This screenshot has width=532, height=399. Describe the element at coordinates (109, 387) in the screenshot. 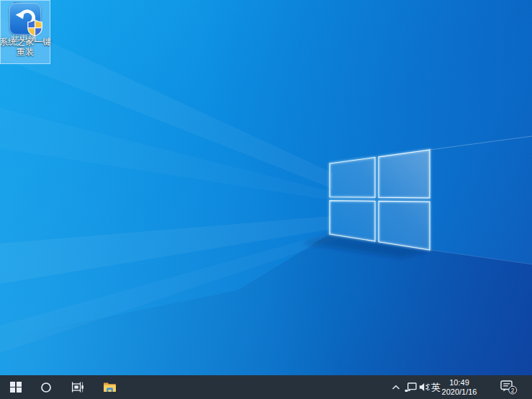

I see `file-explorer-button` at that location.